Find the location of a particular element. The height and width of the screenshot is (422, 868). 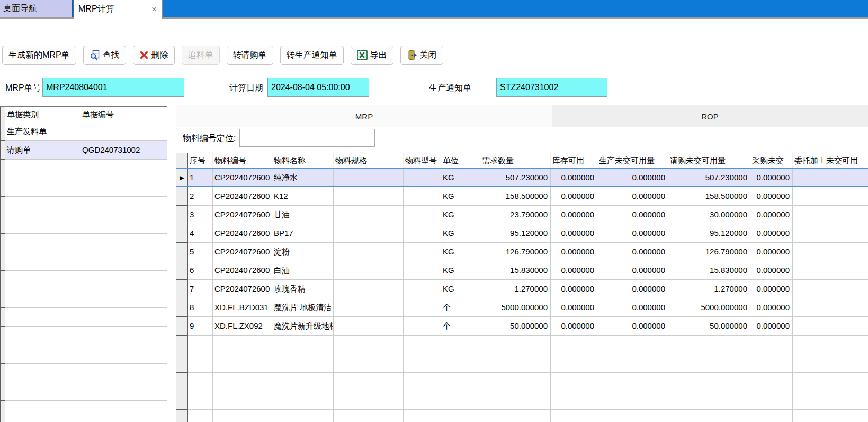

grid-column-header: 请购未交可用量 is located at coordinates (710, 161).